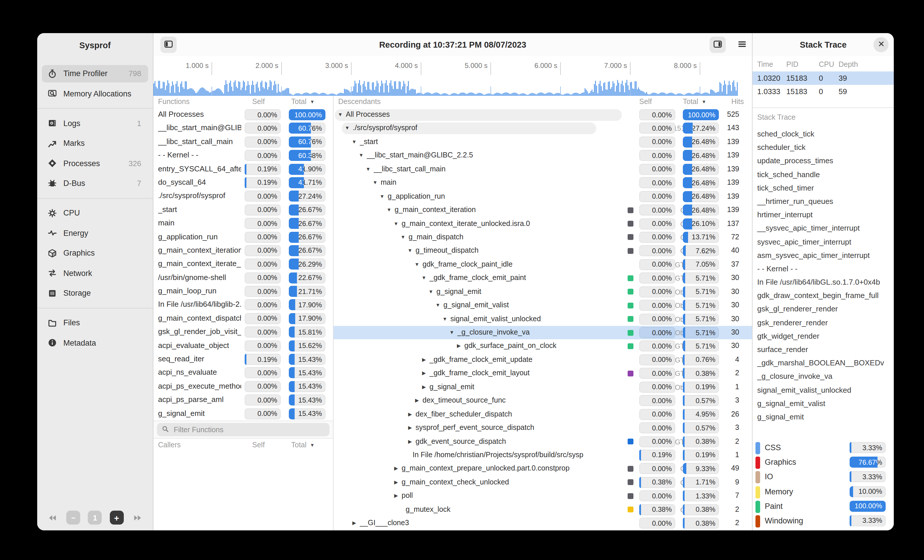 The width and height of the screenshot is (924, 560). Describe the element at coordinates (303, 102) in the screenshot. I see `functions-total-column-header: Total▼` at that location.